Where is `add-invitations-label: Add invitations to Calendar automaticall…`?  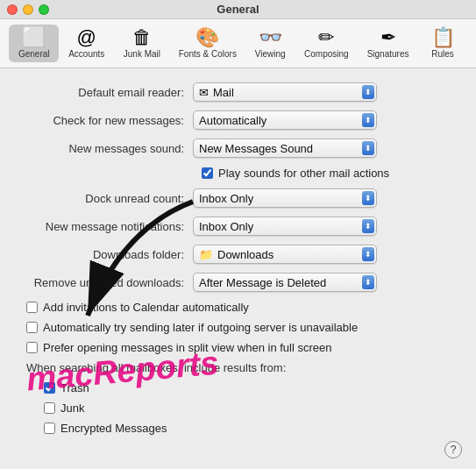
add-invitations-label: Add invitations to Calendar automaticall… is located at coordinates (146, 307).